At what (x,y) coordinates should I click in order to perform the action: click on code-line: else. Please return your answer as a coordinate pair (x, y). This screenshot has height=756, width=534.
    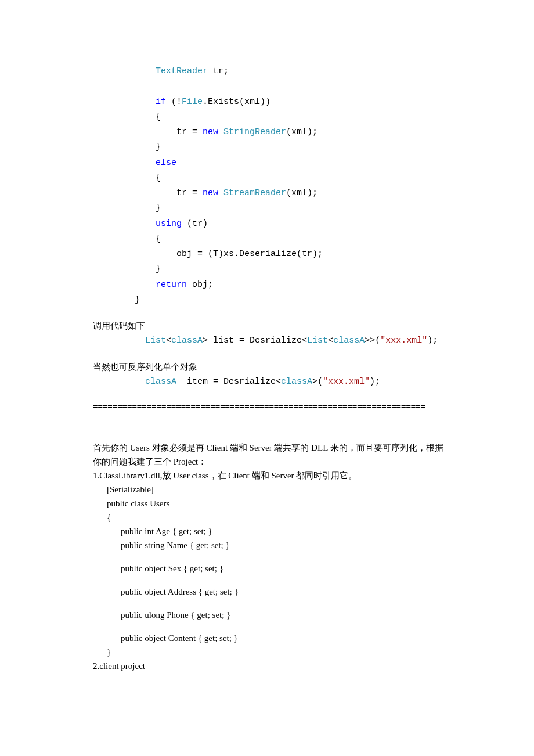
    Looking at the image, I should click on (135, 163).